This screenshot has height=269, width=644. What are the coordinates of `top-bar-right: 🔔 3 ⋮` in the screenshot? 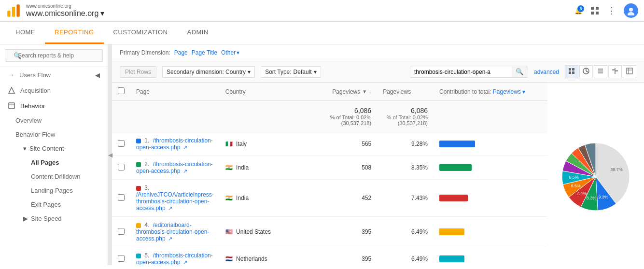 It's located at (606, 11).